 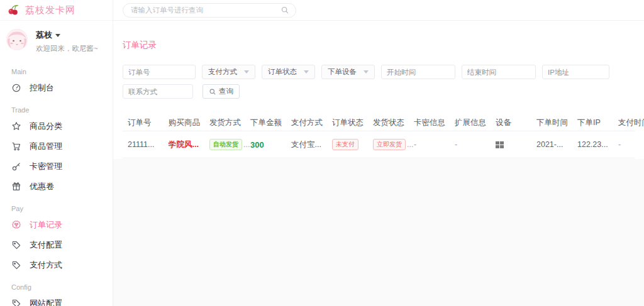 I want to click on col-ship-status: 发货状态, so click(x=389, y=123).